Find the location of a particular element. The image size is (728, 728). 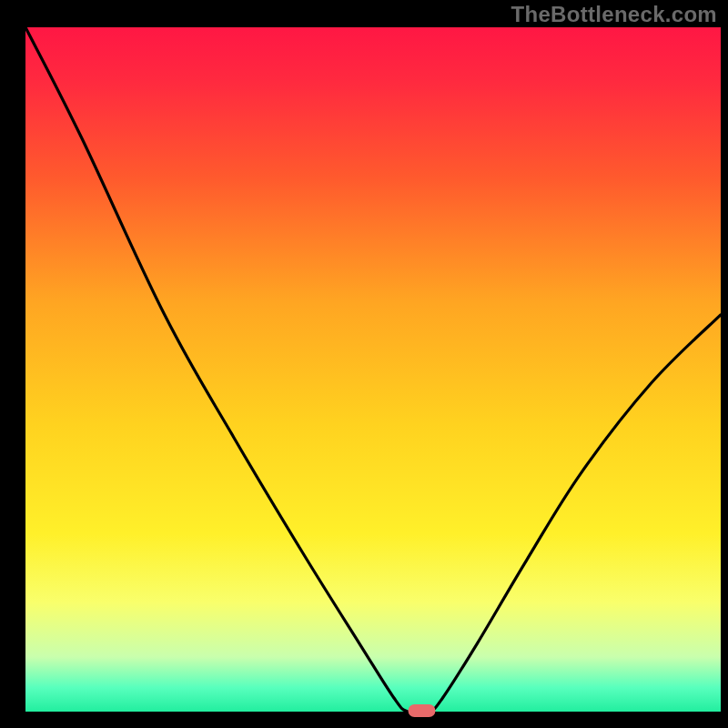

optimum-marker is located at coordinates (421, 711).